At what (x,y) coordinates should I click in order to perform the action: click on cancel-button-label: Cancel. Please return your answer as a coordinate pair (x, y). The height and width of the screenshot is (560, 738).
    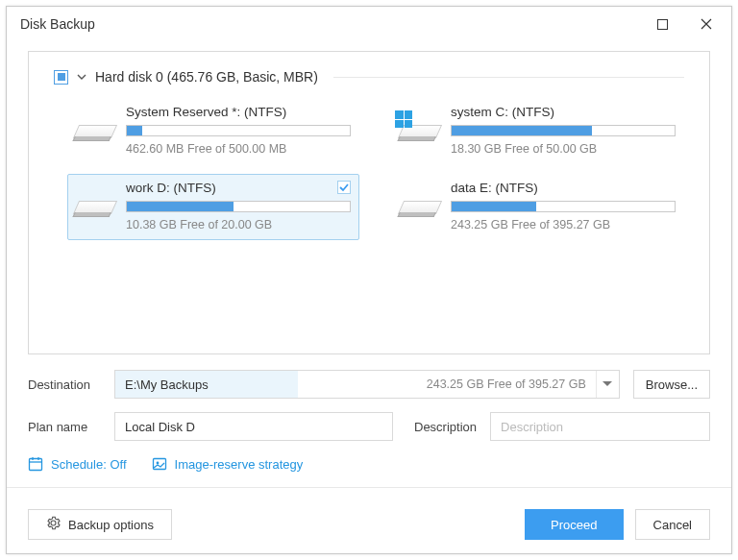
    Looking at the image, I should click on (673, 524).